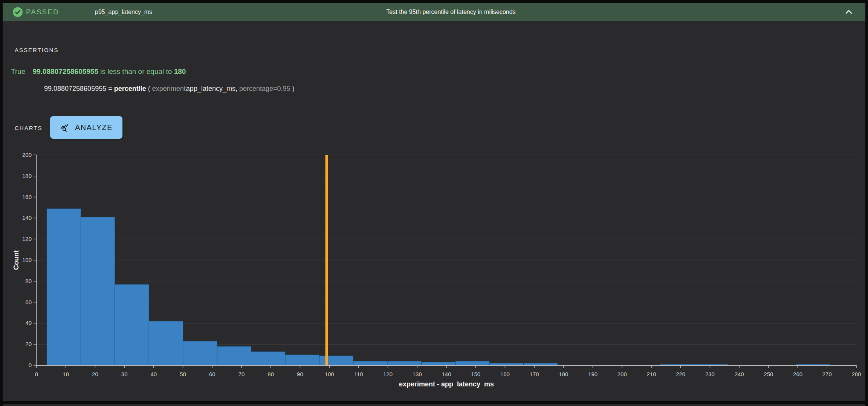 This screenshot has height=406, width=868. What do you see at coordinates (849, 12) in the screenshot?
I see `chevron-up-icon` at bounding box center [849, 12].